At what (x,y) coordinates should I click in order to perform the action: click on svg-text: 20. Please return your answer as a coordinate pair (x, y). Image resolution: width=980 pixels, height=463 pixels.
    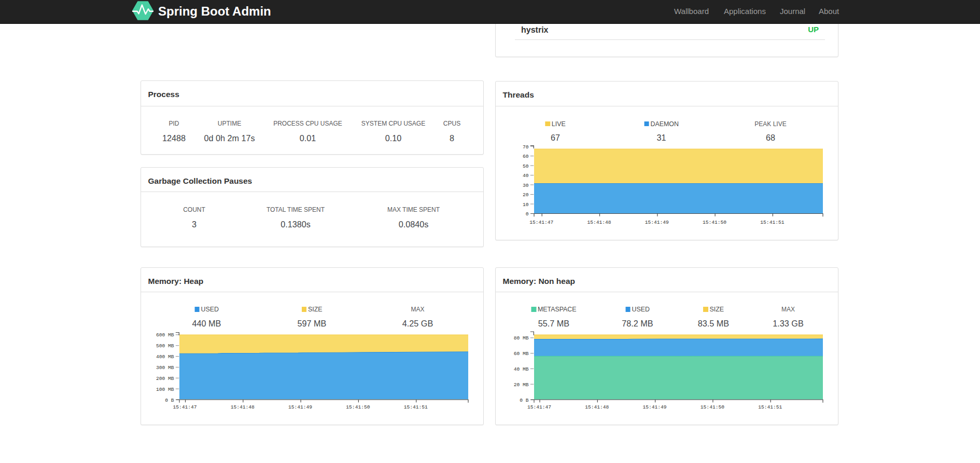
    Looking at the image, I should click on (526, 195).